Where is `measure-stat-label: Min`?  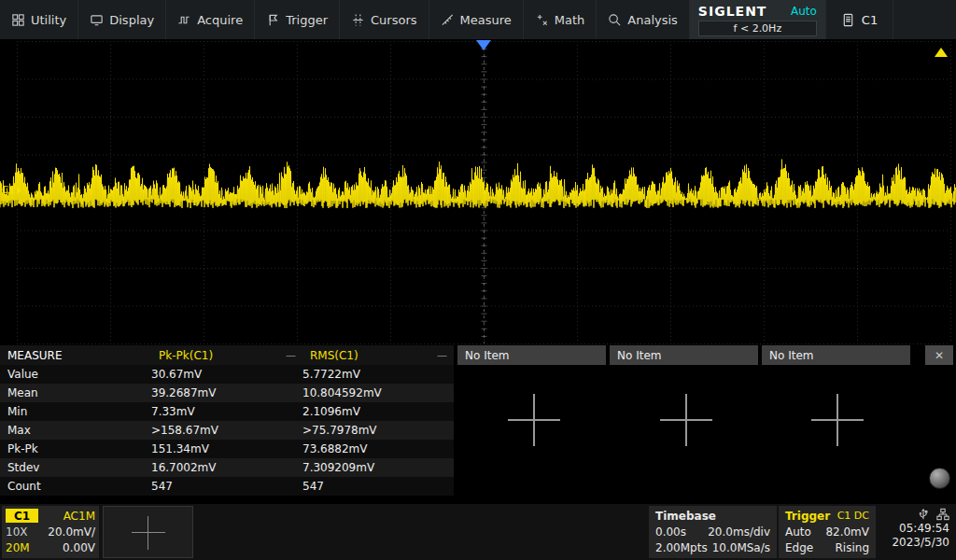 measure-stat-label: Min is located at coordinates (76, 412).